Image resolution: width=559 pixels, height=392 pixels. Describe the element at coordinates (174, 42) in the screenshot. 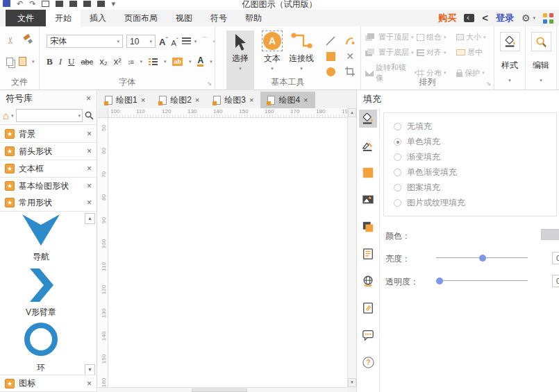

I see `shrink-font-button: A` at that location.